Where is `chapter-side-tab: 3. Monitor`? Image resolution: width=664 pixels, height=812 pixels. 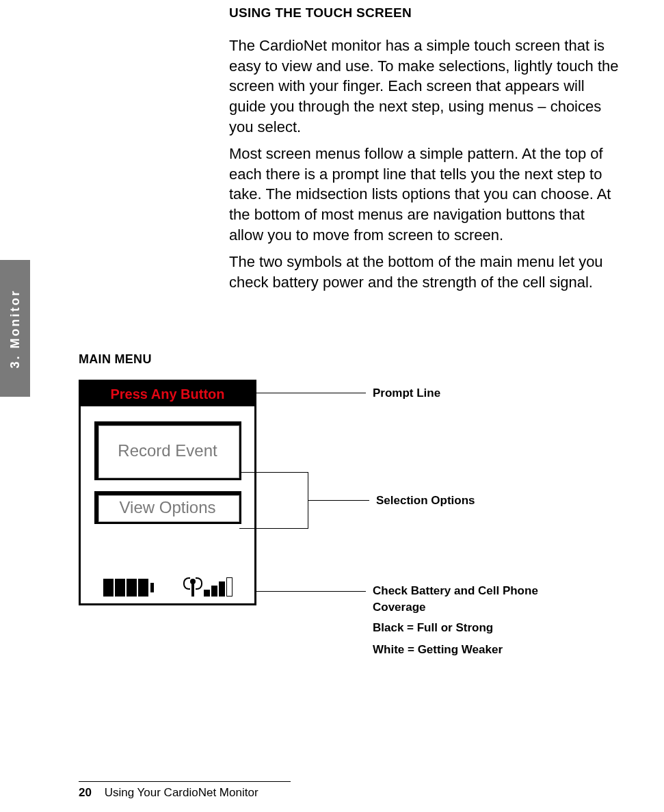 chapter-side-tab: 3. Monitor is located at coordinates (15, 328).